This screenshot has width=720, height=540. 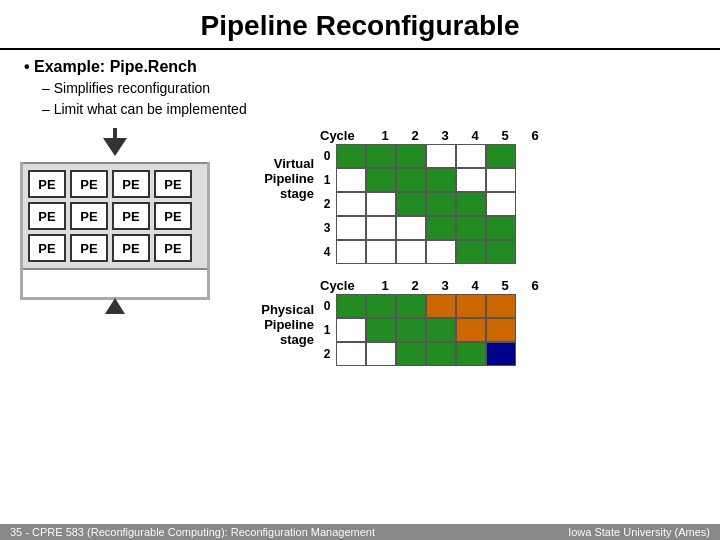 What do you see at coordinates (475, 136) in the screenshot?
I see `v-cycle-4: 4` at bounding box center [475, 136].